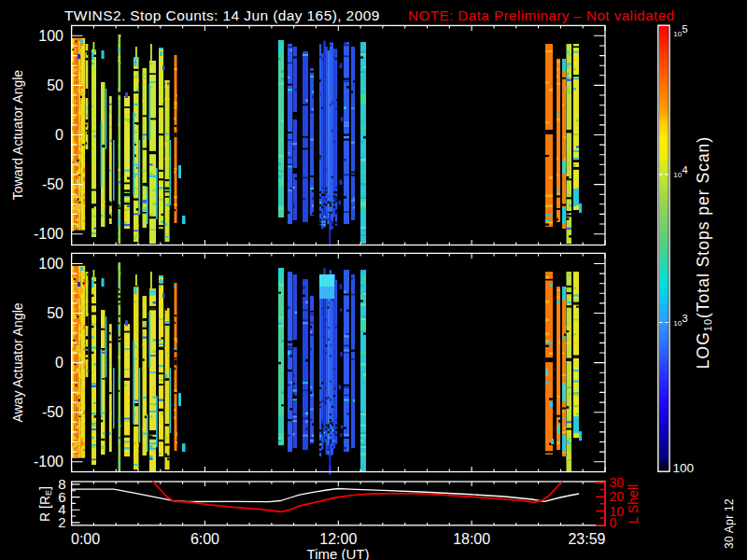 The image size is (747, 560). Describe the element at coordinates (86, 539) in the screenshot. I see `svg-text: 0:00` at that location.